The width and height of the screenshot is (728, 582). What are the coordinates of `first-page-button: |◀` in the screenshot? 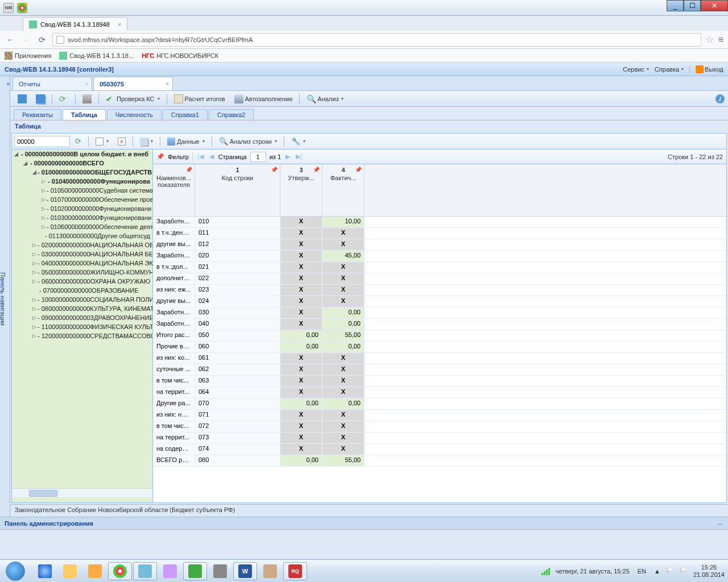 It's located at (200, 157).